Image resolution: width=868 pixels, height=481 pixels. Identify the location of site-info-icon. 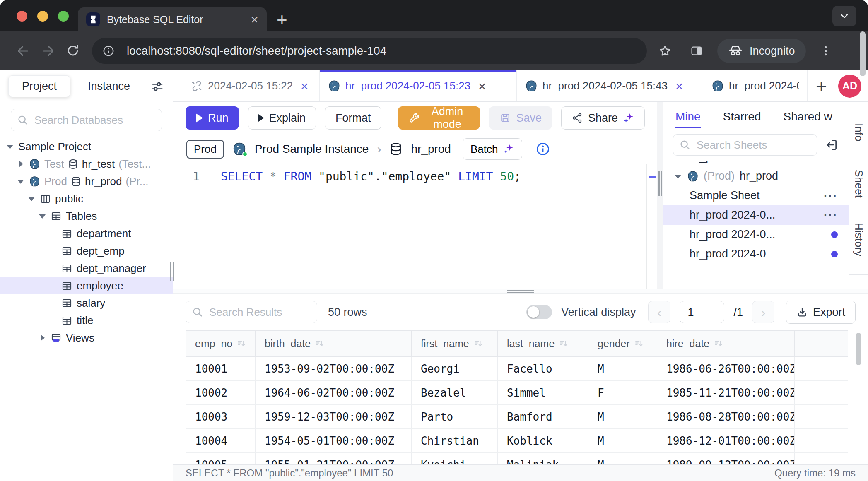
(108, 51).